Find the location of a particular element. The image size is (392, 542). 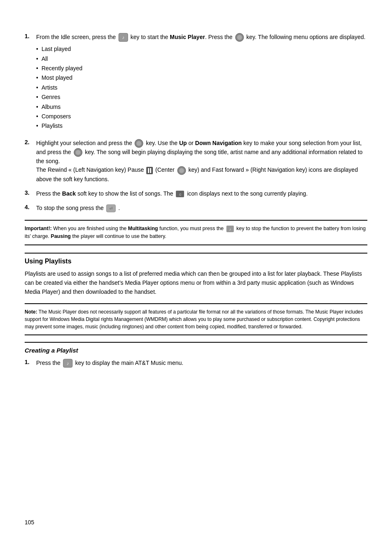

using-playlists-text: Playlists are used to assign songs to a … is located at coordinates (196, 283).